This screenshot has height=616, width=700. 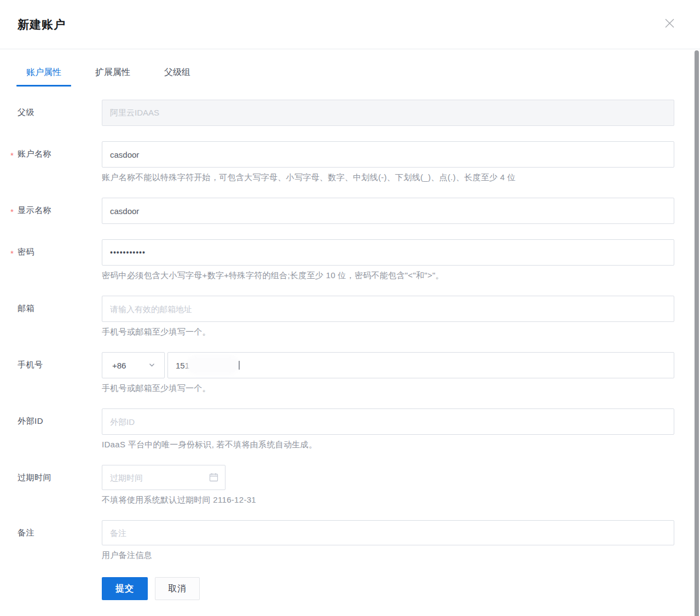 I want to click on expire-time-label: 过期时间, so click(x=51, y=485).